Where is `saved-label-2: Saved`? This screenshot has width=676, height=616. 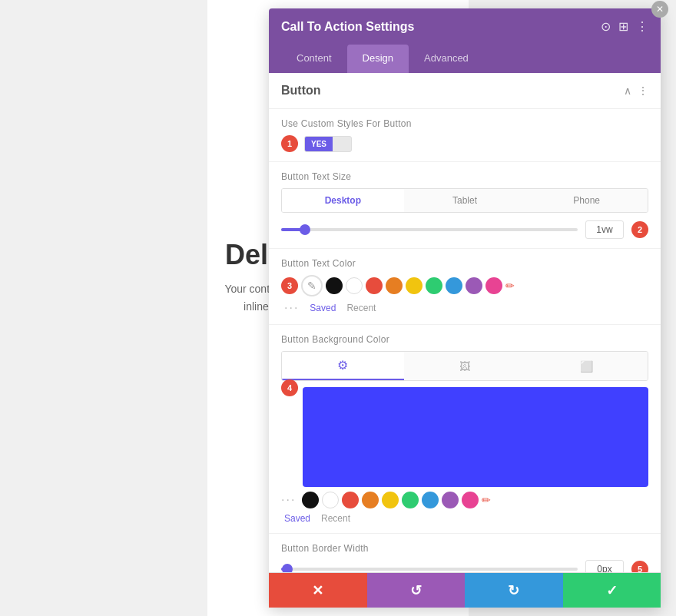 saved-label-2: Saved is located at coordinates (297, 518).